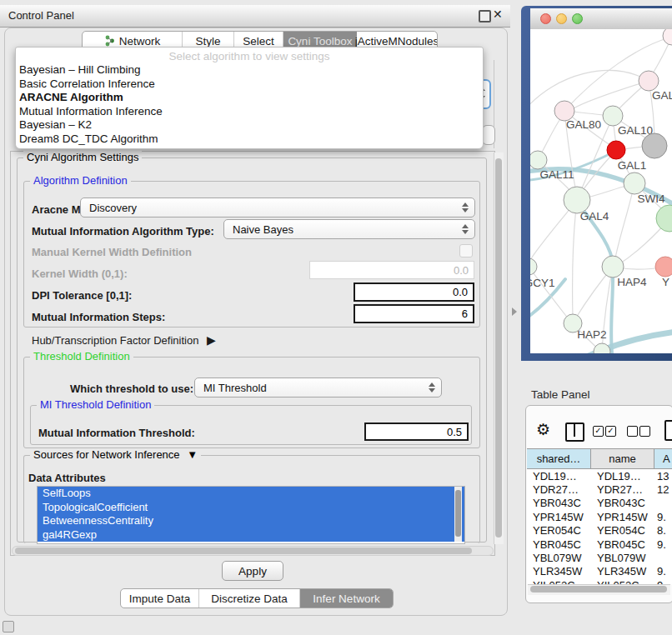  What do you see at coordinates (601, 192) in the screenshot?
I see `network-graph: GALGAL80GAL10GAL1GAL11SWI4GAL4GCY1HAP4YH…` at bounding box center [601, 192].